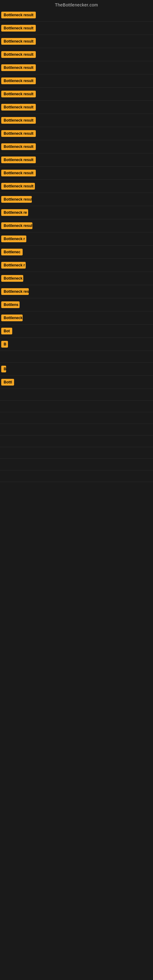  Describe the element at coordinates (76, 252) in the screenshot. I see `bottleneck-item: Bottlenec` at that location.